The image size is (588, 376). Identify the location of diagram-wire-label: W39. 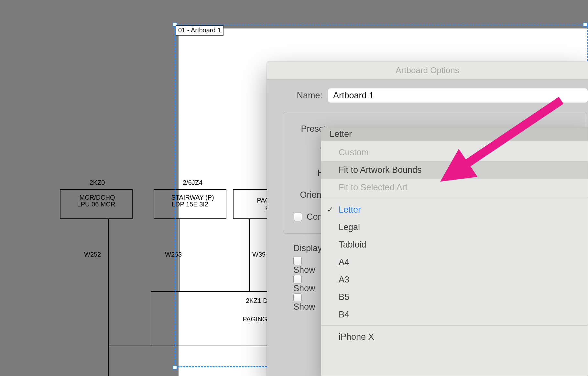
(259, 254).